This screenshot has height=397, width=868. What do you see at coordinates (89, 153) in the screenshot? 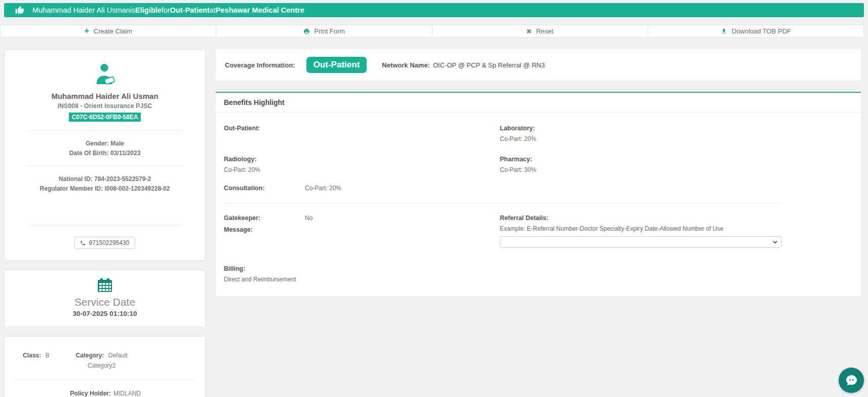
I see `dob-label: Date Of Birth:` at bounding box center [89, 153].